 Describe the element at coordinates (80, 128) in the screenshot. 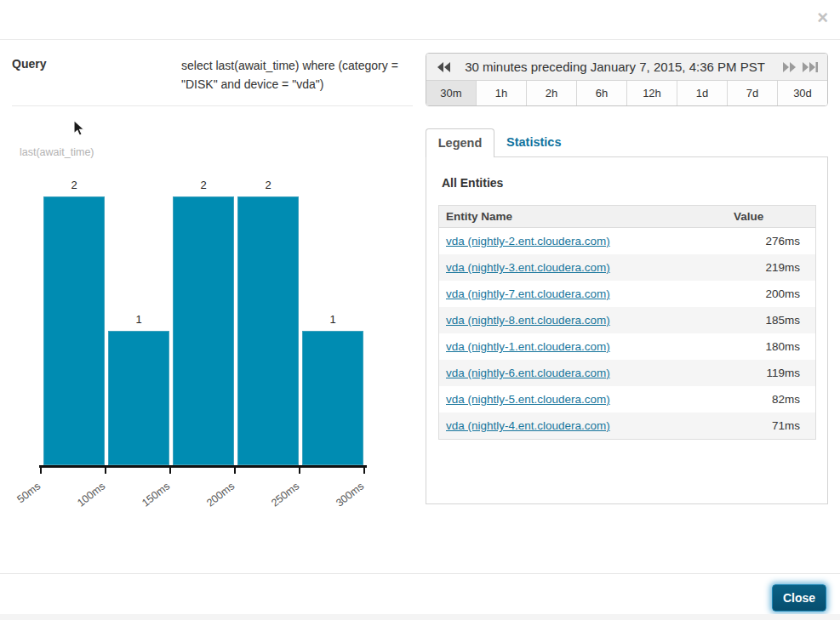

I see `mouse-cursor` at that location.